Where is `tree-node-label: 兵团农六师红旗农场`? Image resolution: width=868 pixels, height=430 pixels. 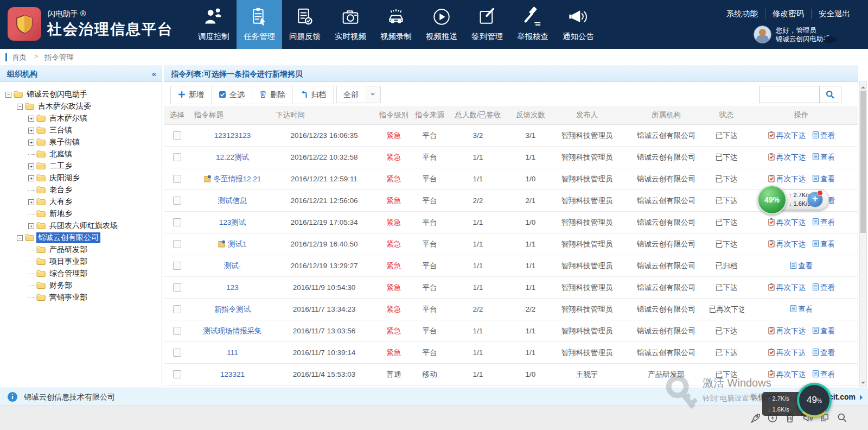 tree-node-label: 兵团农六师红旗农场 is located at coordinates (84, 226).